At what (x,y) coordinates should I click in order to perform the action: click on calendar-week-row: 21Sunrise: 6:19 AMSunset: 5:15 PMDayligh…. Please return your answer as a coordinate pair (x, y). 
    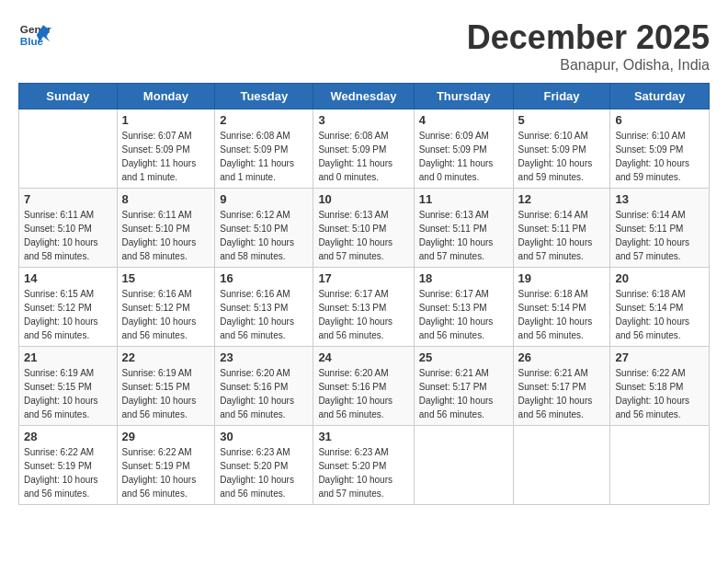
    Looking at the image, I should click on (364, 386).